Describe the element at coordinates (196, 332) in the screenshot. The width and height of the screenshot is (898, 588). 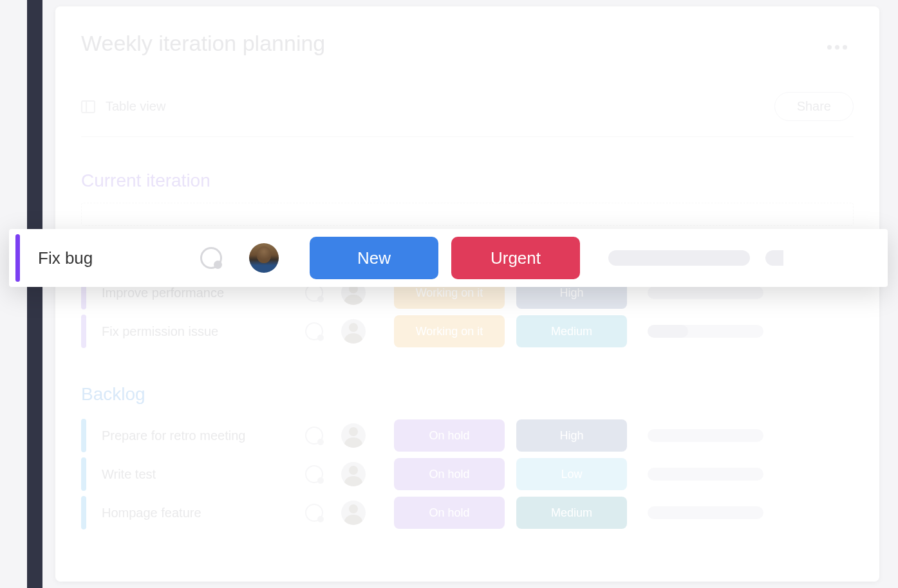
I see `task-title: Fix permission issue` at that location.